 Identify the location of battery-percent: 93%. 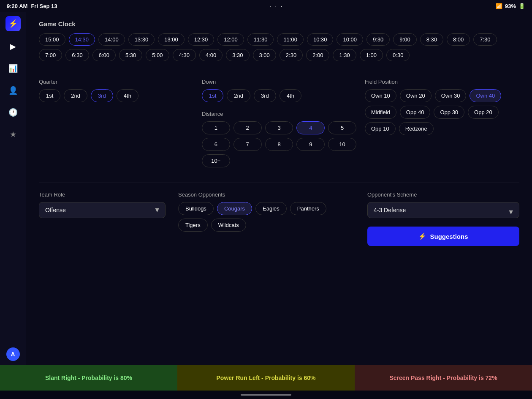
(510, 6).